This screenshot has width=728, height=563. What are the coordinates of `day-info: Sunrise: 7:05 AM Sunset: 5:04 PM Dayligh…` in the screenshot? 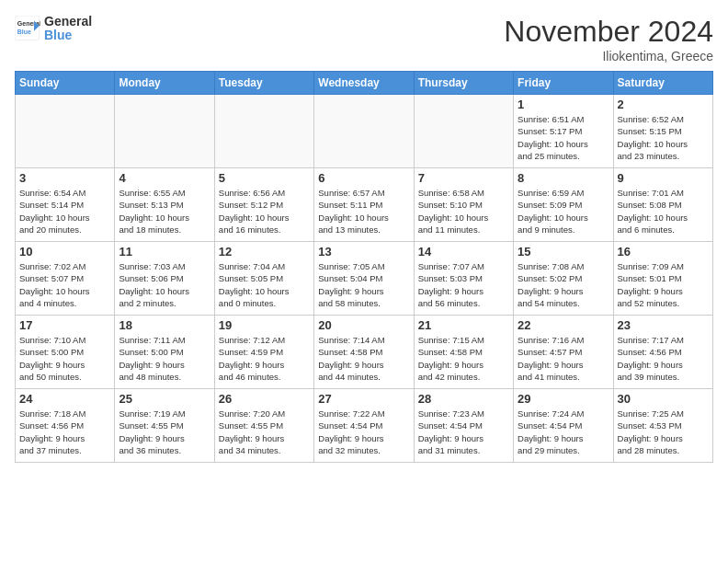 It's located at (364, 285).